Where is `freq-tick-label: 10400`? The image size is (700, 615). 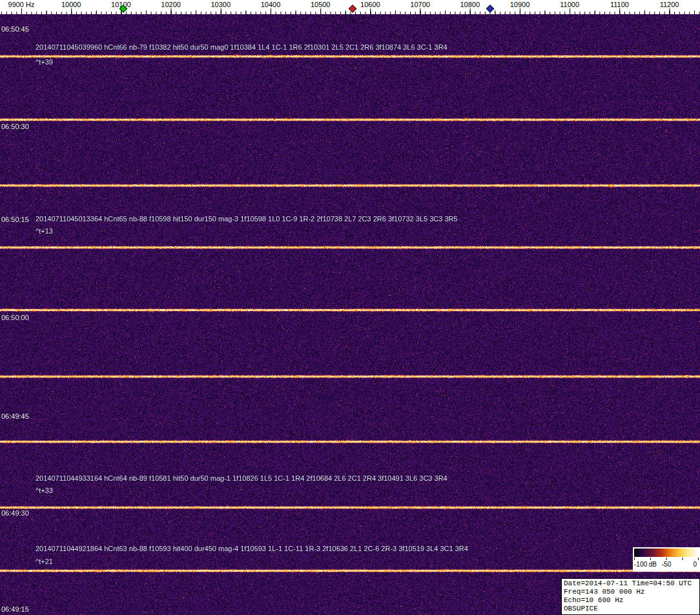 freq-tick-label: 10400 is located at coordinates (271, 5).